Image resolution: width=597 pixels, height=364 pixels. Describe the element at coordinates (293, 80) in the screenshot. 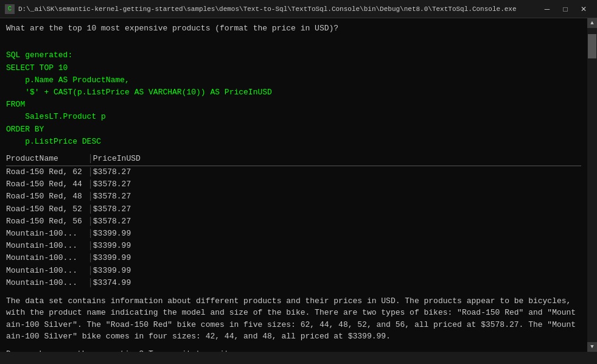

I see `sql-line-2: p.Name AS ProductName,` at that location.